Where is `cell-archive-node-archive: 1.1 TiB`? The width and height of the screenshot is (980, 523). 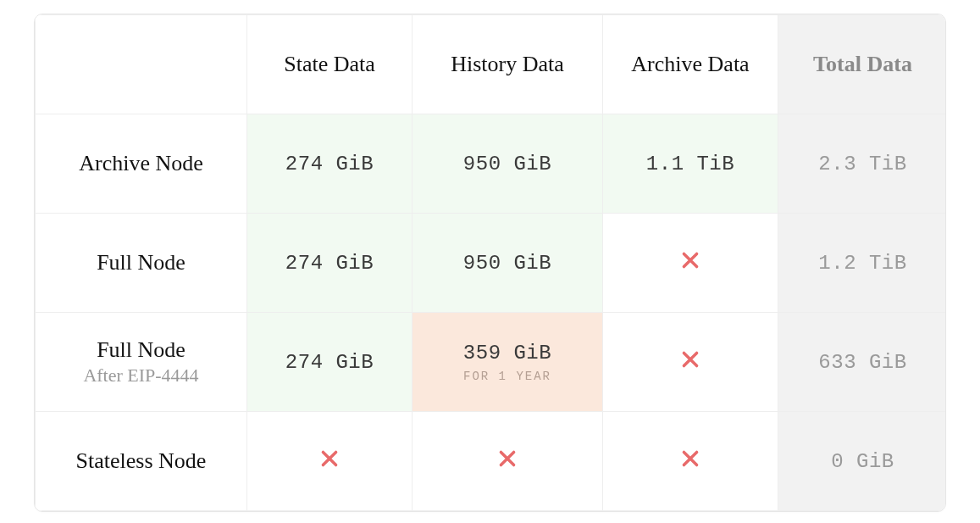
cell-archive-node-archive: 1.1 TiB is located at coordinates (691, 164).